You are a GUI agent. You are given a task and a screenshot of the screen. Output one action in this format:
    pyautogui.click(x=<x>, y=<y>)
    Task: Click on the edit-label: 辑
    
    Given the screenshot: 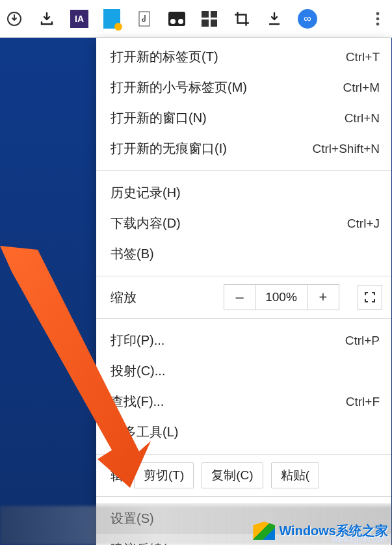 What is the action you would take?
    pyautogui.click(x=117, y=476)
    